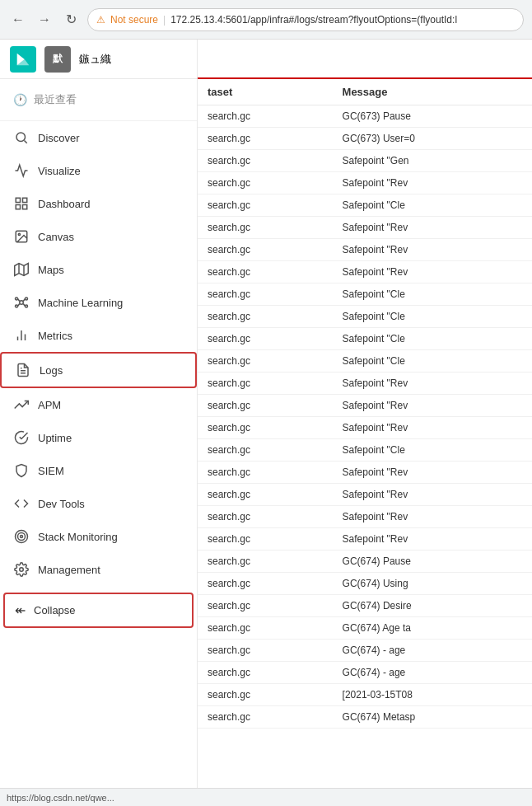  I want to click on sidebar-item-siem: SIEM, so click(99, 471).